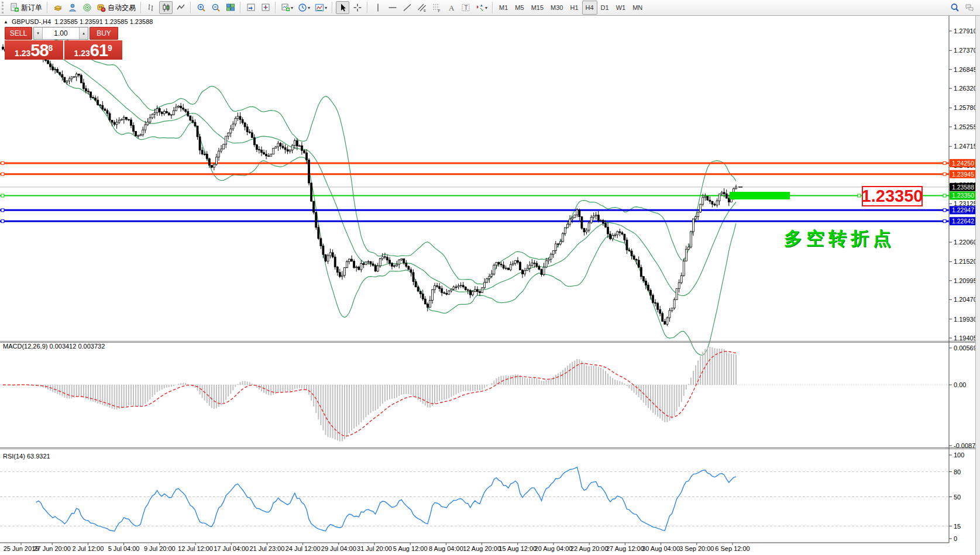  I want to click on fibonacci-button: F, so click(436, 8).